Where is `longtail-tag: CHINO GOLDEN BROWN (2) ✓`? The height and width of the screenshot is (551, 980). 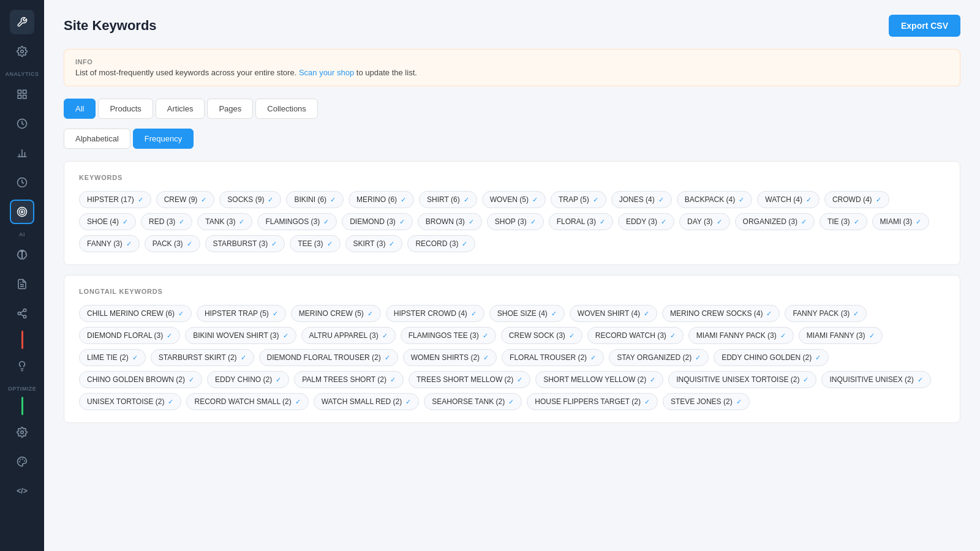 longtail-tag: CHINO GOLDEN BROWN (2) ✓ is located at coordinates (141, 380).